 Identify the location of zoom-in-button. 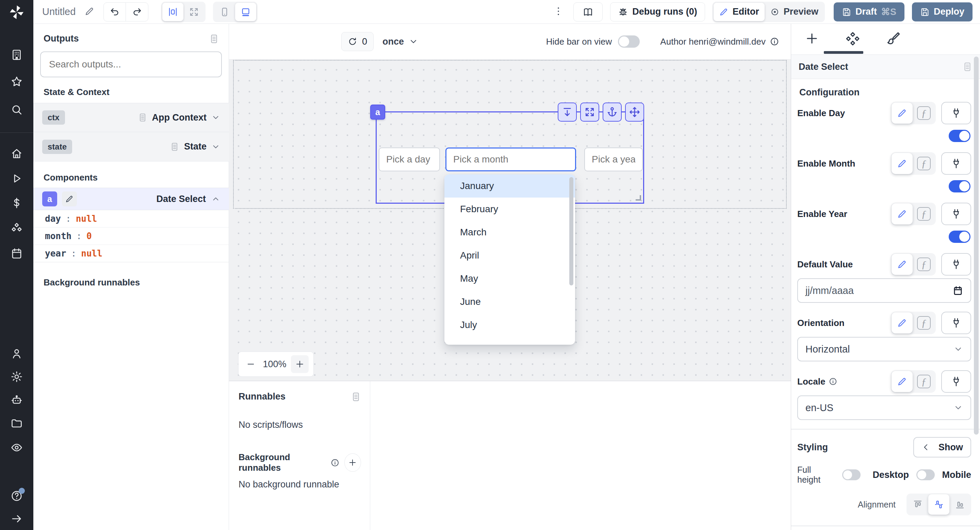
(300, 364).